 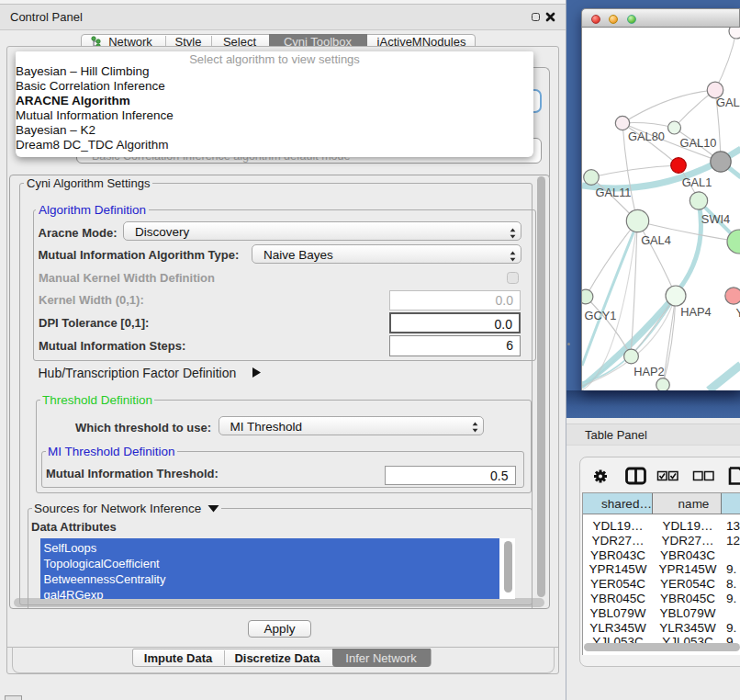 I want to click on svg-text: YM, so click(x=738, y=312).